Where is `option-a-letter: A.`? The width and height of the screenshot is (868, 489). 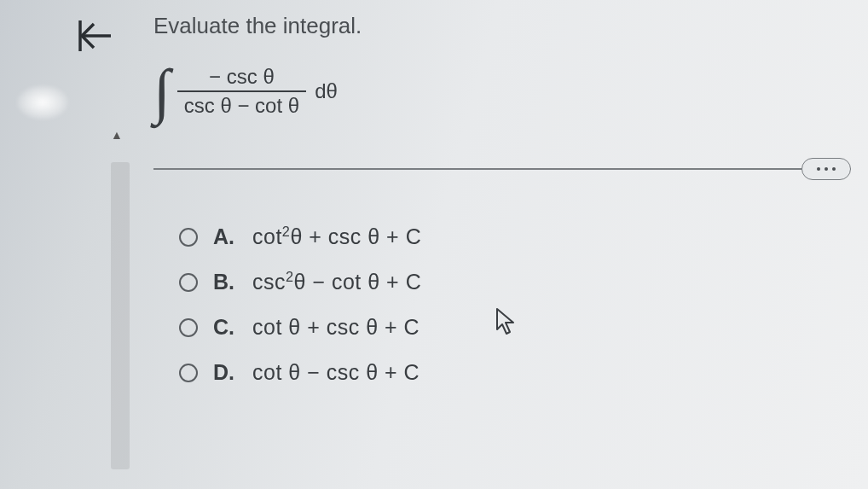 option-a-letter: A. is located at coordinates (225, 237).